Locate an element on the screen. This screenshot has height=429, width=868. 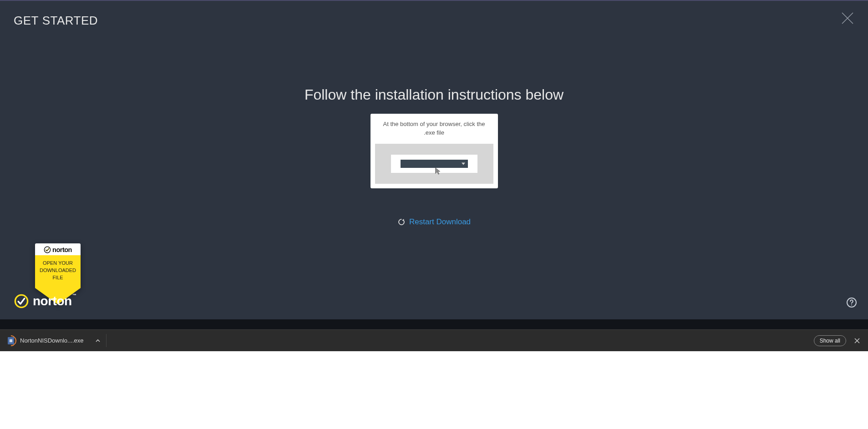
norton-check-icon is located at coordinates (47, 250).